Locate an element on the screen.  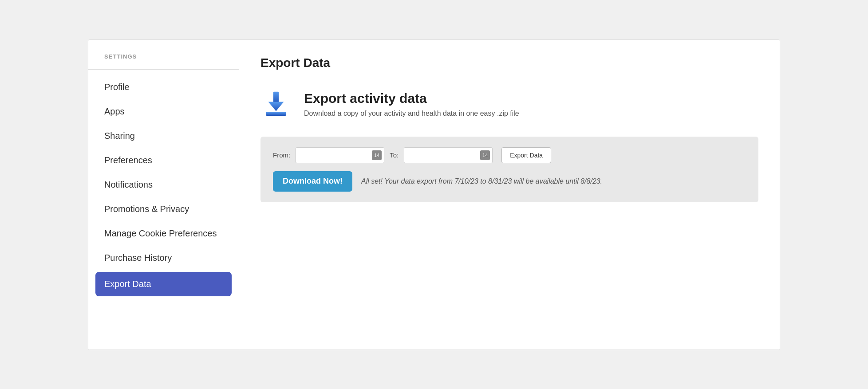
download-now-button: Download Now! is located at coordinates (312, 181).